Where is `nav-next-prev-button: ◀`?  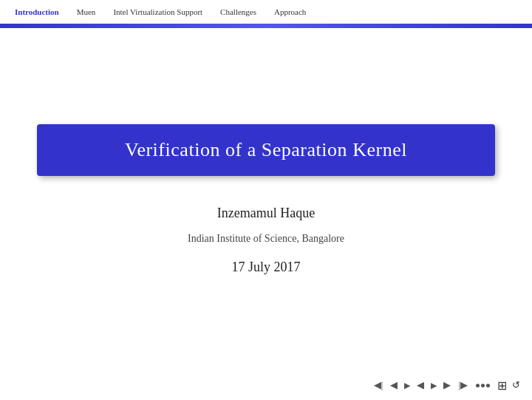
nav-next-prev-button: ◀ is located at coordinates (420, 385).